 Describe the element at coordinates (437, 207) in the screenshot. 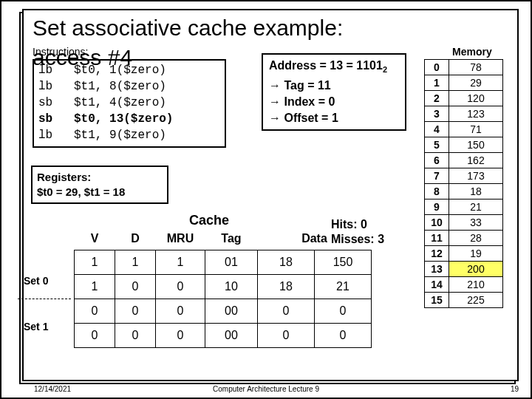

I see `memory-index: 9` at that location.